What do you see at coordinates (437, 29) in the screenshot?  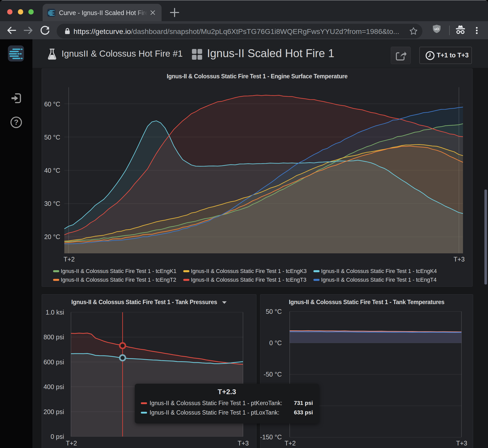 I see `svg-text: uO` at bounding box center [437, 29].